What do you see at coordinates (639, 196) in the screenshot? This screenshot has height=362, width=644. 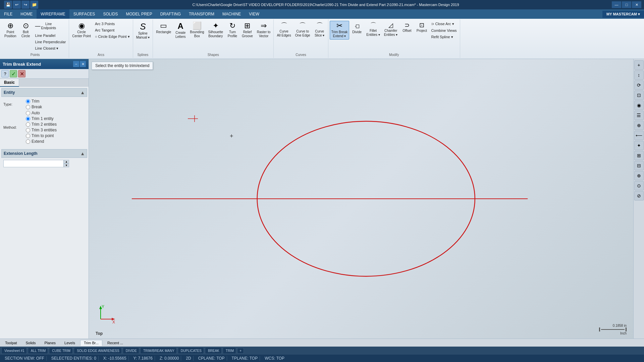 I see `right-btn-14: ⊘` at bounding box center [639, 196].